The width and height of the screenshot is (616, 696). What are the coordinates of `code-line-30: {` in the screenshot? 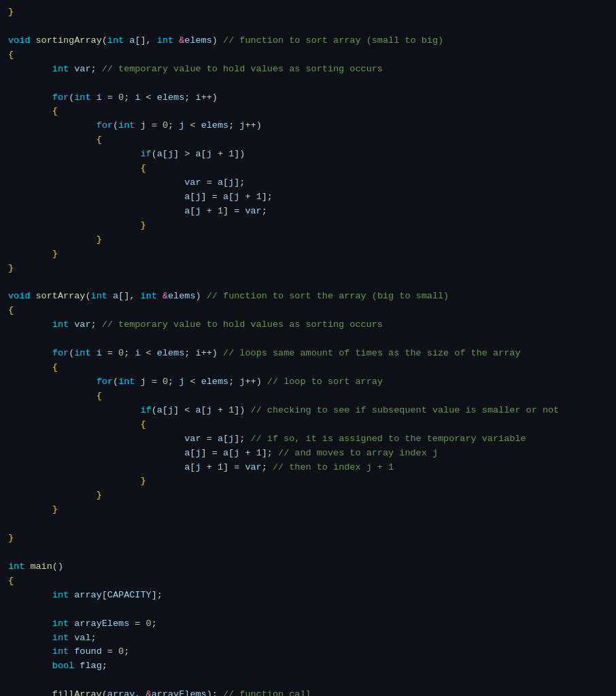 It's located at (308, 425).